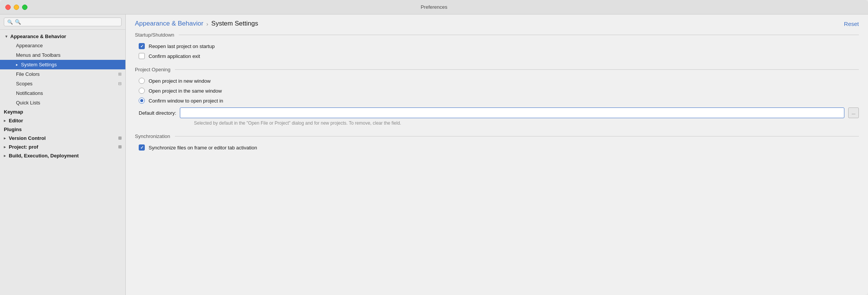 This screenshot has height=295, width=868. What do you see at coordinates (497, 91) in the screenshot?
I see `open-same-window-row: Open project in the same window` at bounding box center [497, 91].